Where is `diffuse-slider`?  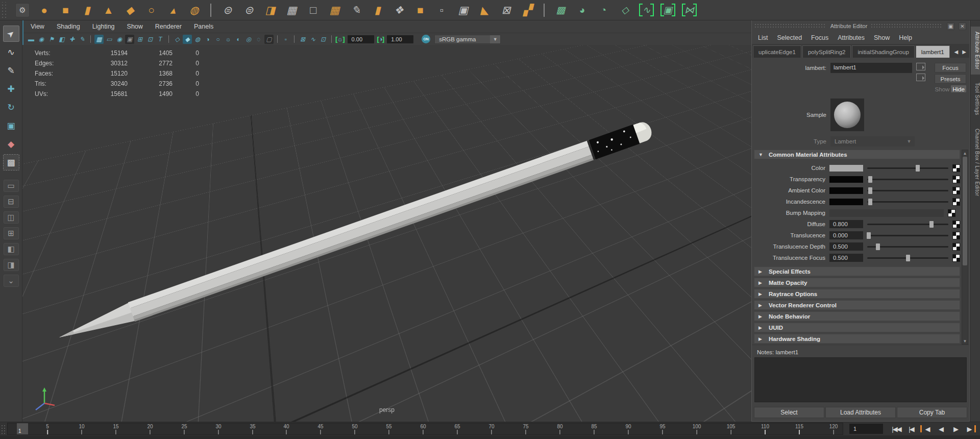 diffuse-slider is located at coordinates (908, 224).